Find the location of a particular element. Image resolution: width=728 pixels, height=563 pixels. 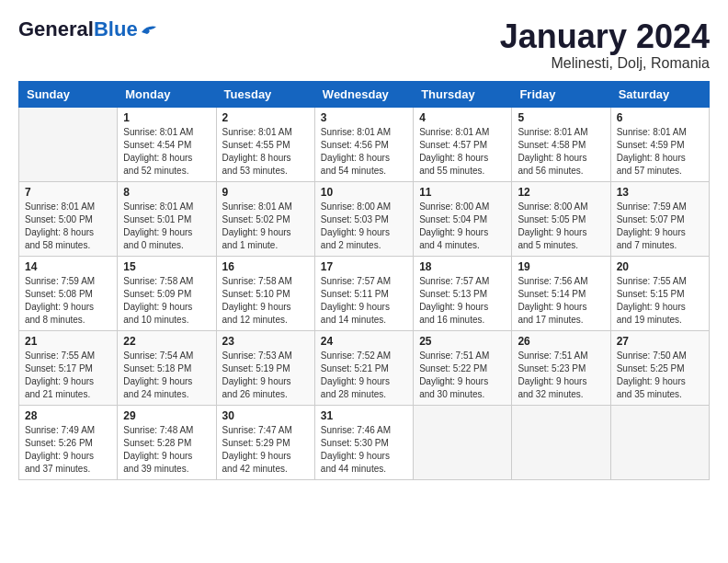

day-info: Sunrise: 8:01 AMSunset: 5:00 PMDaylight:… is located at coordinates (68, 226).